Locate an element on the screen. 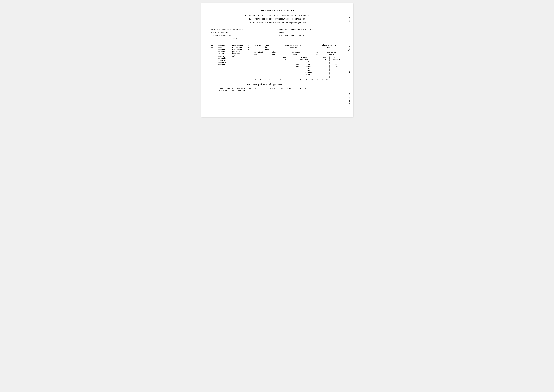  th-vsego-obsh: все-го is located at coordinates (325, 58).